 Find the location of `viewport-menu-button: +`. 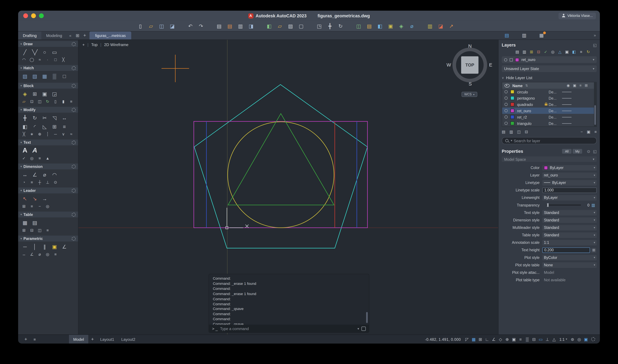

viewport-menu-button: + is located at coordinates (83, 45).